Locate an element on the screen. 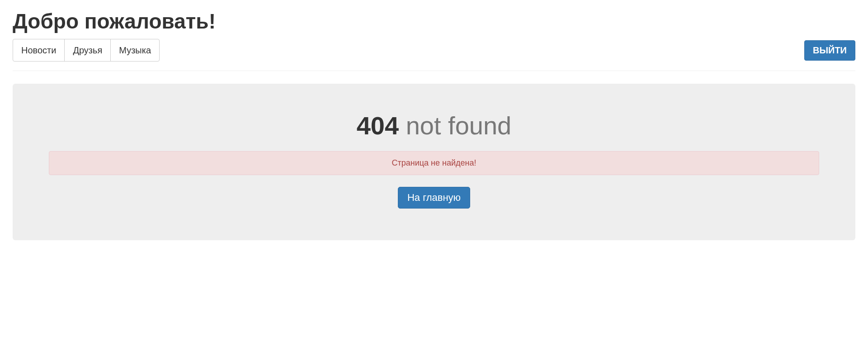 This screenshot has height=361, width=868. error-suffix: not found is located at coordinates (455, 126).